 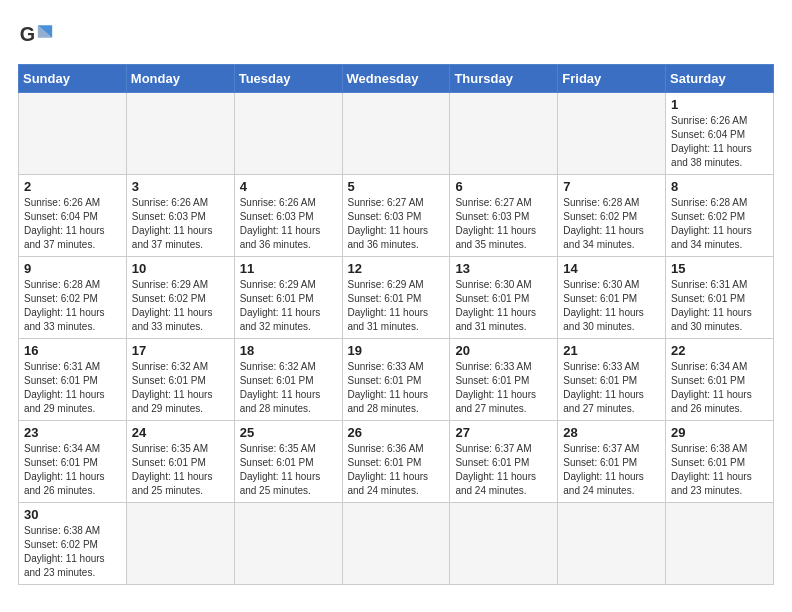 I want to click on calendar-row: 30Sunrise: 6:38 AM Sunset: 6:02 PM Dayli…, so click(x=396, y=544).